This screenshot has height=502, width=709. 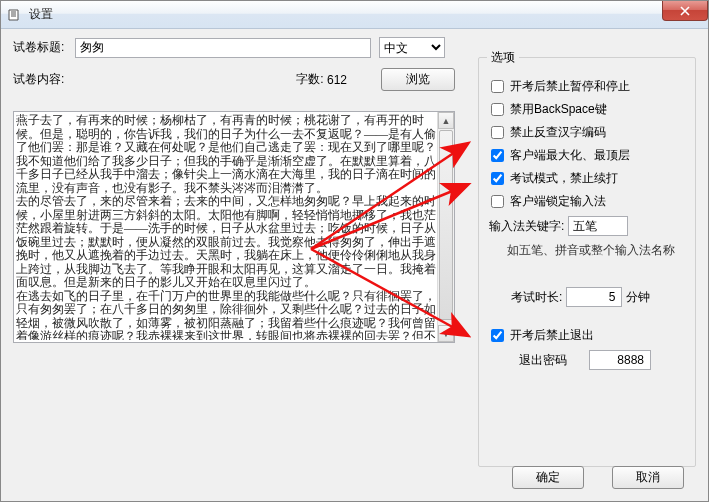 I want to click on title-input, so click(x=223, y=48).